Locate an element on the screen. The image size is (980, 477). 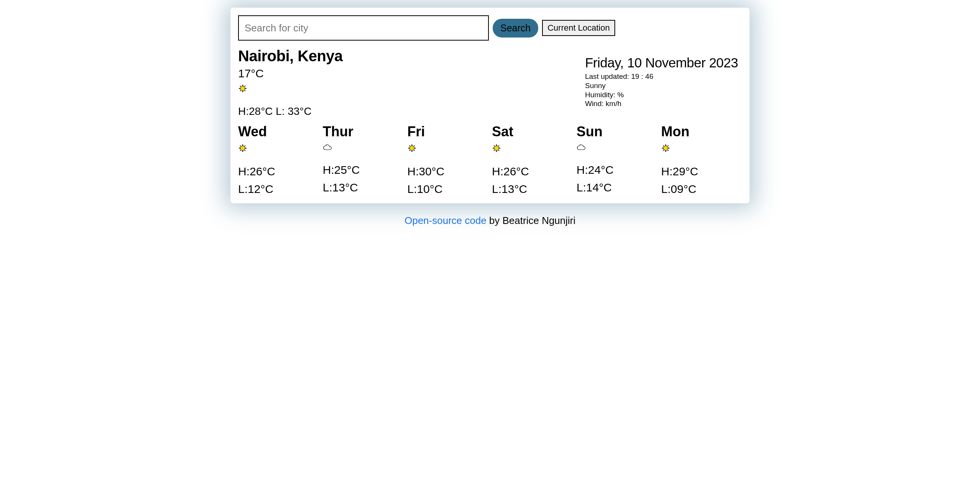
forecast-day-name: Sat is located at coordinates (532, 132).